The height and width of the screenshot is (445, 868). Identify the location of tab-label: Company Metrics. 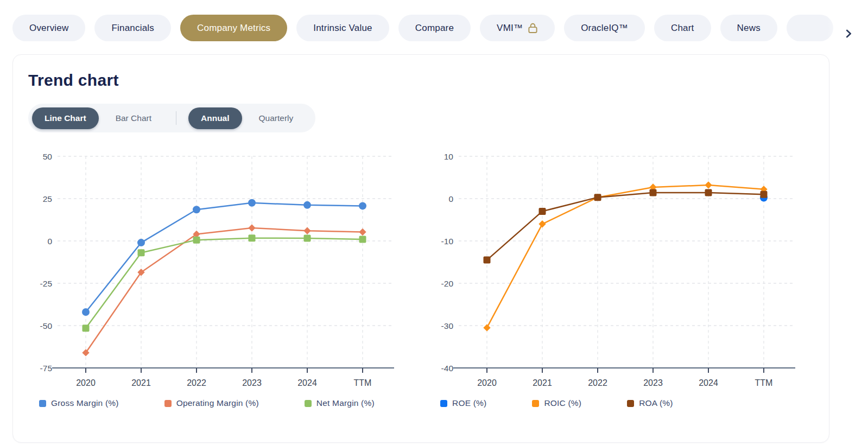
(233, 28).